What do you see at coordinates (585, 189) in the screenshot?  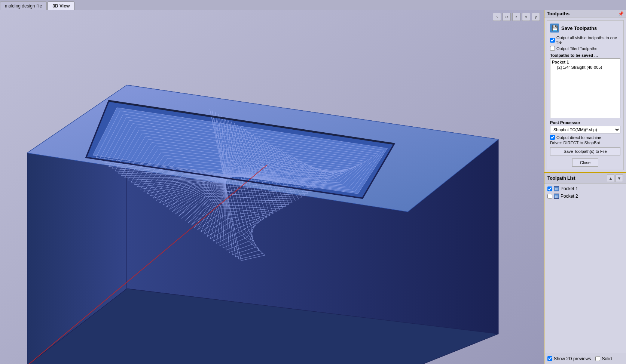 I see `toolpath-item-pocket1: ▤ Pocket 1` at bounding box center [585, 189].